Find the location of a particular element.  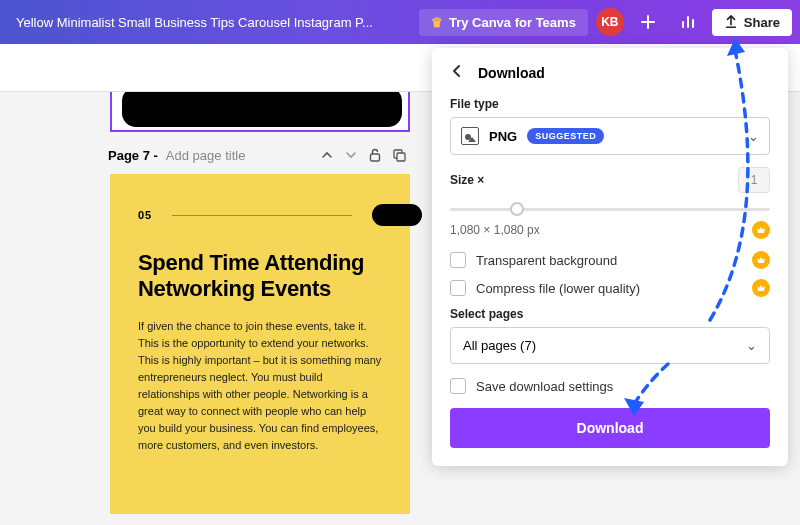

move-up-button is located at coordinates (327, 155).